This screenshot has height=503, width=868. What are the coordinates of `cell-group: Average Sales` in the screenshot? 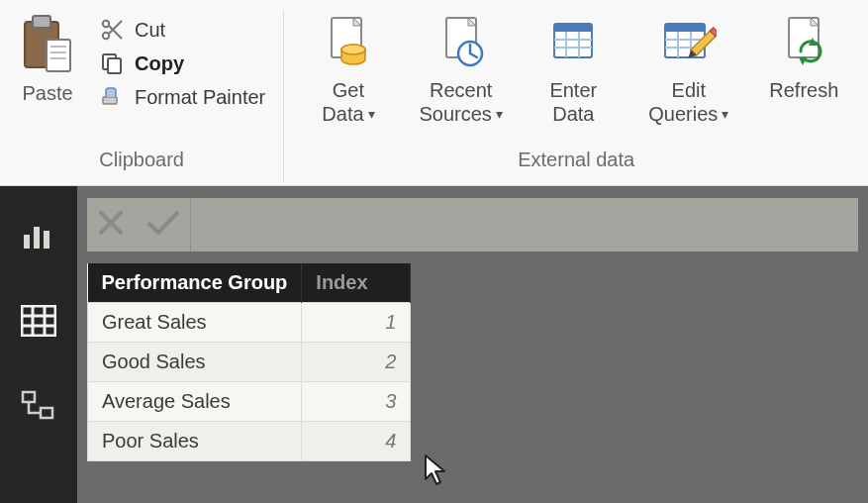 It's located at (195, 402).